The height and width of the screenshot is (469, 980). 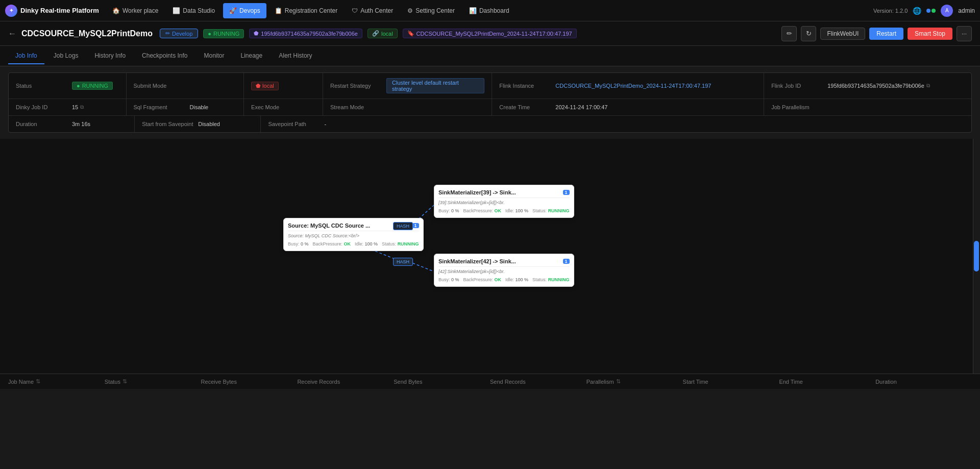 What do you see at coordinates (311, 11) in the screenshot?
I see `nav-registration-label: Registration Center` at bounding box center [311, 11].